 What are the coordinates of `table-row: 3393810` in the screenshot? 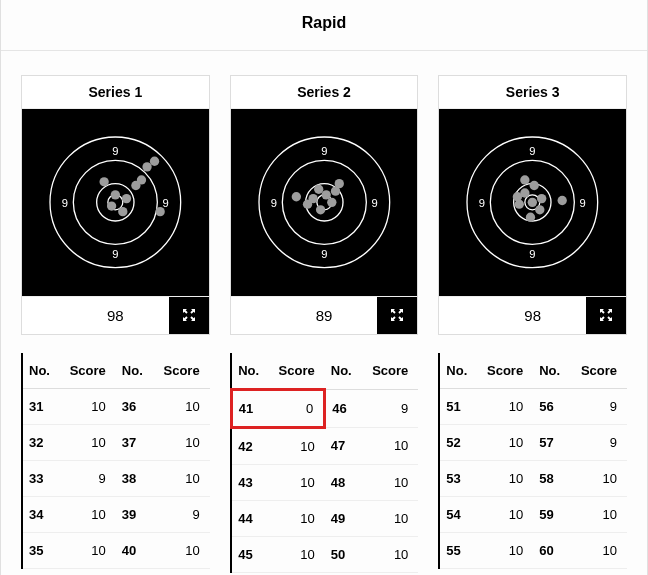 It's located at (116, 478).